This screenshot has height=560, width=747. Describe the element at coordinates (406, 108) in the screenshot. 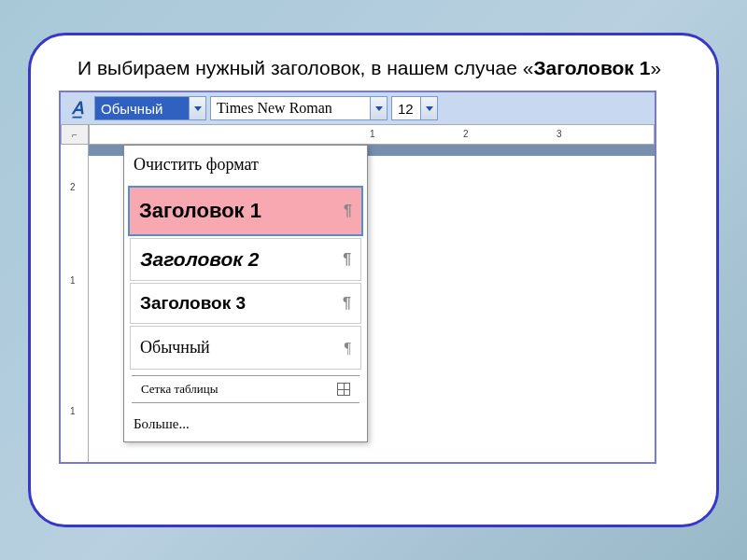

I see `size-value: 12` at that location.